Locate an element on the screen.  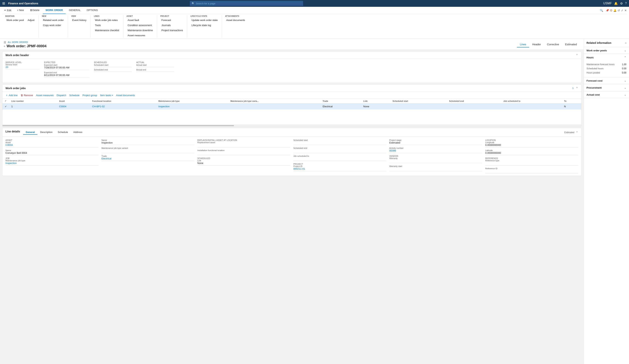
item-tasks-button: Item tasks is located at coordinates (107, 95).